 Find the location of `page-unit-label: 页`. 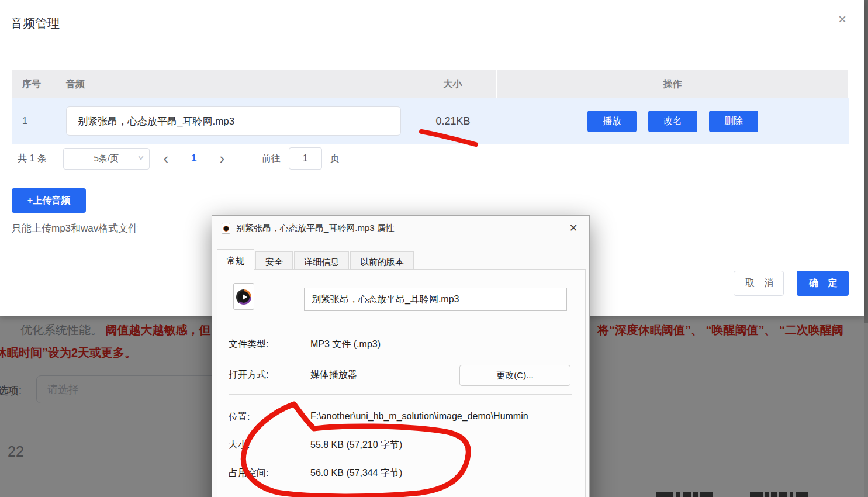

page-unit-label: 页 is located at coordinates (335, 159).